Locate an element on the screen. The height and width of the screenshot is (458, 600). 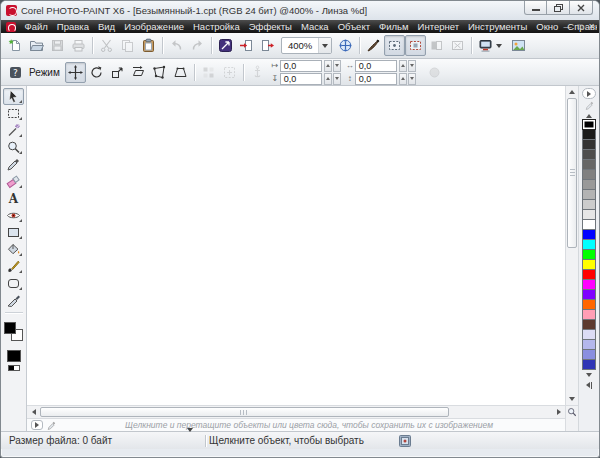
status-tool-icon is located at coordinates (405, 441).